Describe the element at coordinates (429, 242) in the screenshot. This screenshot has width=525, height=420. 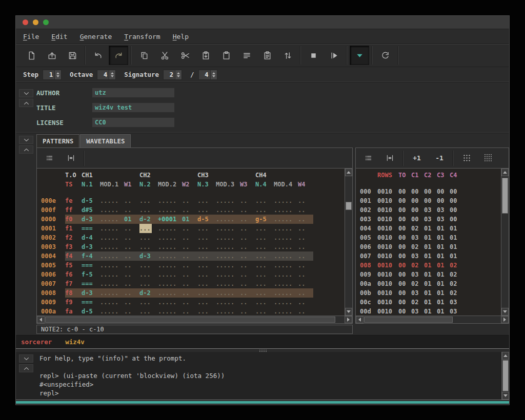
I see `sequence-table-area: ROWSTOC1C2C3C400000100000000000001001000…` at that location.